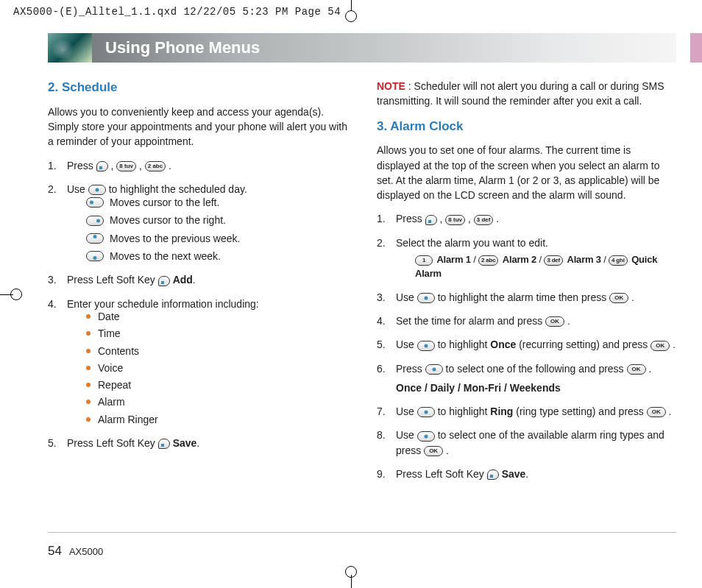 The height and width of the screenshot is (588, 702). I want to click on text: Moves to the next week., so click(165, 256).